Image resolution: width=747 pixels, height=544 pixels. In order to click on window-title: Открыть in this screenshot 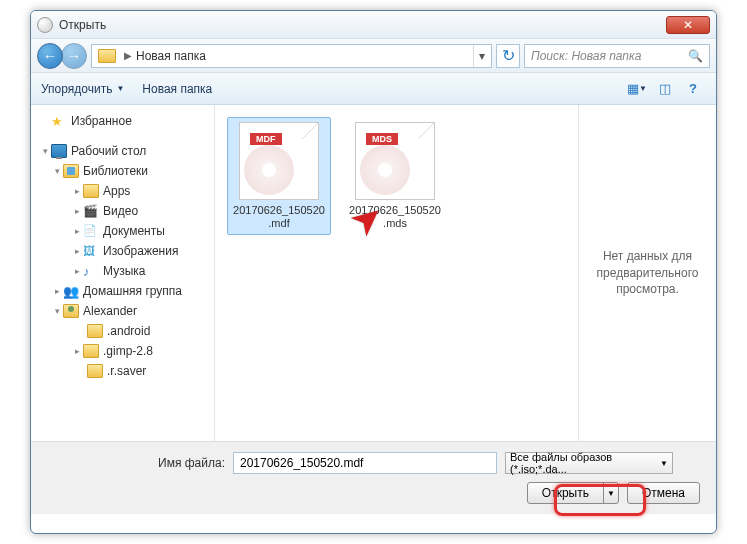, I will do `click(362, 25)`.